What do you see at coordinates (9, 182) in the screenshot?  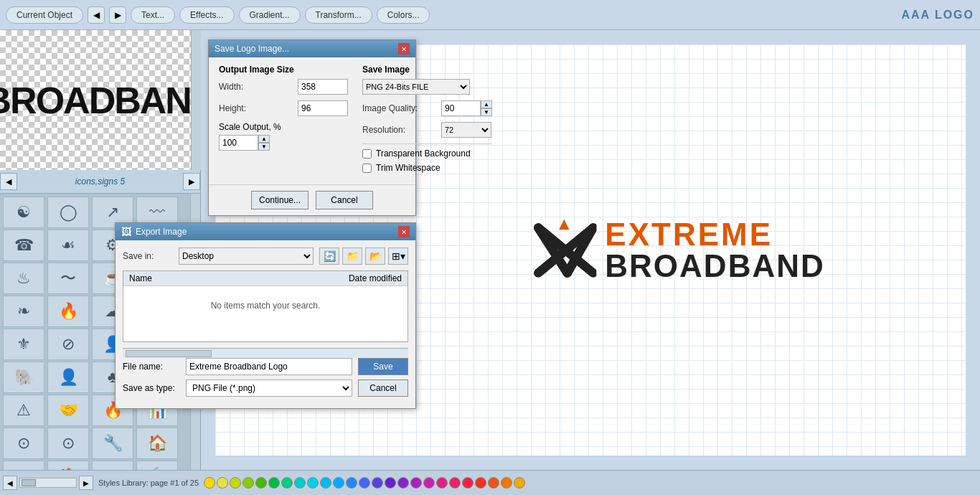 I see `panel-prev-button: ◀` at bounding box center [9, 182].